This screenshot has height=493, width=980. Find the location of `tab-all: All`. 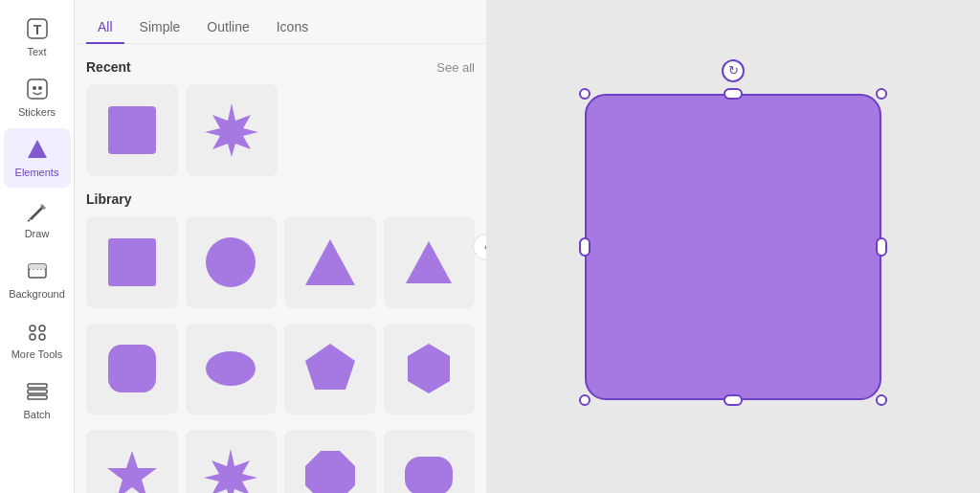

tab-all: All is located at coordinates (105, 28).